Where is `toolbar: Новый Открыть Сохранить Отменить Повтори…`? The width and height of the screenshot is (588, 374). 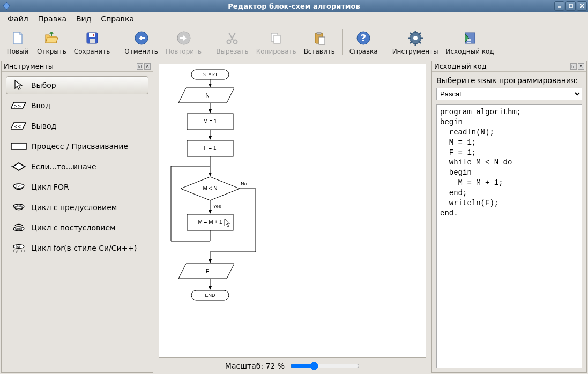 toolbar: Новый Открыть Сохранить Отменить Повтори… is located at coordinates (294, 42).